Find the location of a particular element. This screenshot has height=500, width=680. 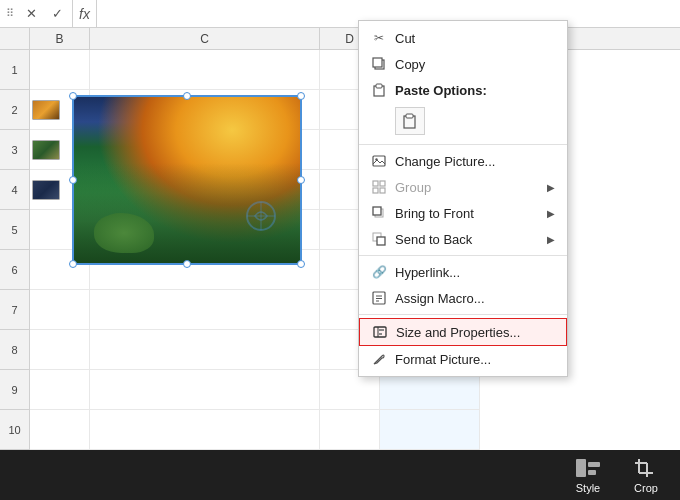

col-header-row is located at coordinates (15, 38).